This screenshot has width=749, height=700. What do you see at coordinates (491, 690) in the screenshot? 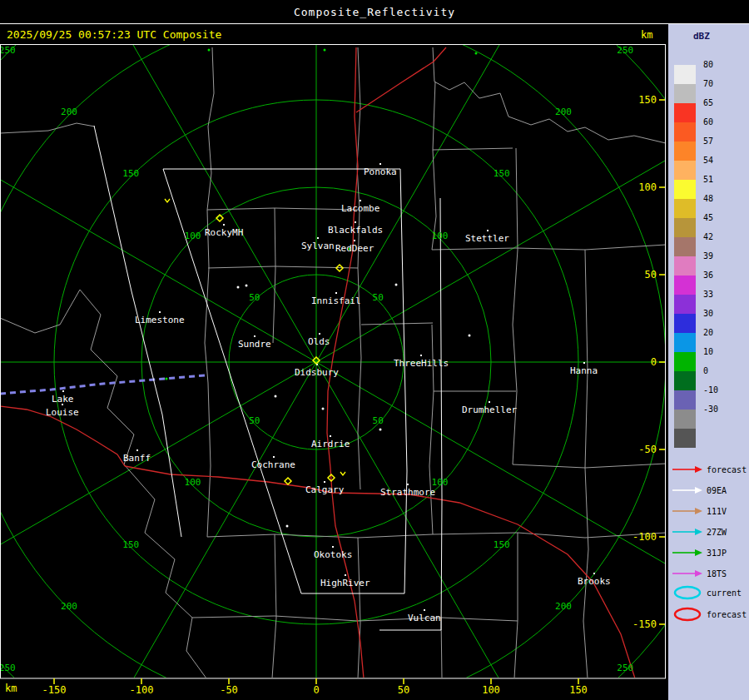
I see `axis-label-bottom: 100` at bounding box center [491, 690].